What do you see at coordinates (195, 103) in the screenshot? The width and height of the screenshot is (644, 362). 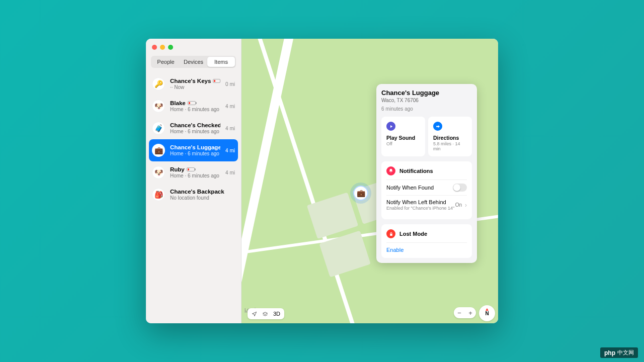 I see `item-name: Blake` at bounding box center [195, 103].